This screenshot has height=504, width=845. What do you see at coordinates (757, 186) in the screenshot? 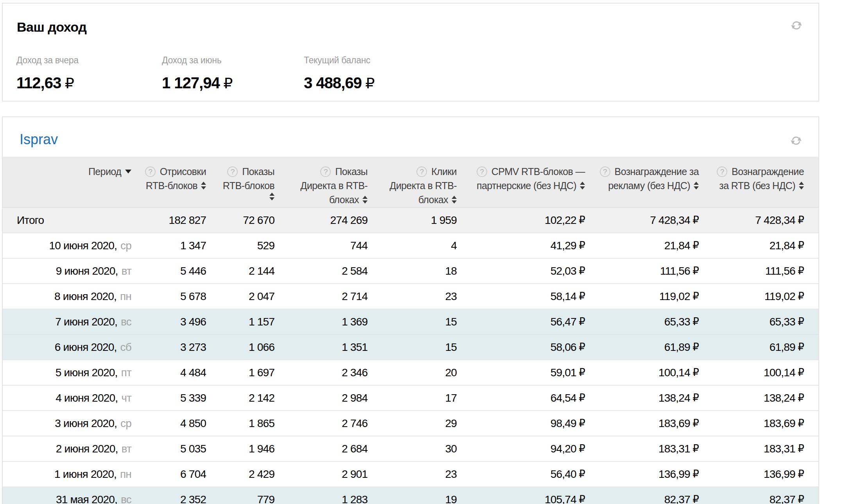
I see `column-header-label: за RTB (без НДС)` at bounding box center [757, 186].